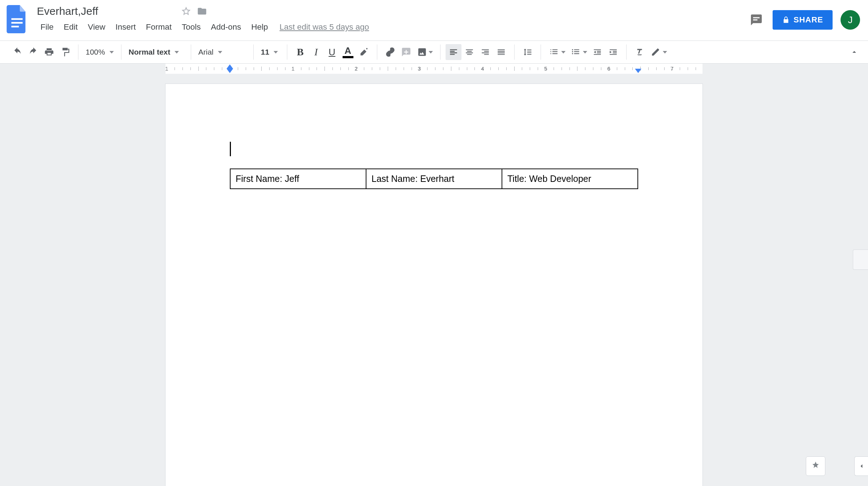  What do you see at coordinates (803, 20) in the screenshot?
I see `share-button: SHARE` at bounding box center [803, 20].